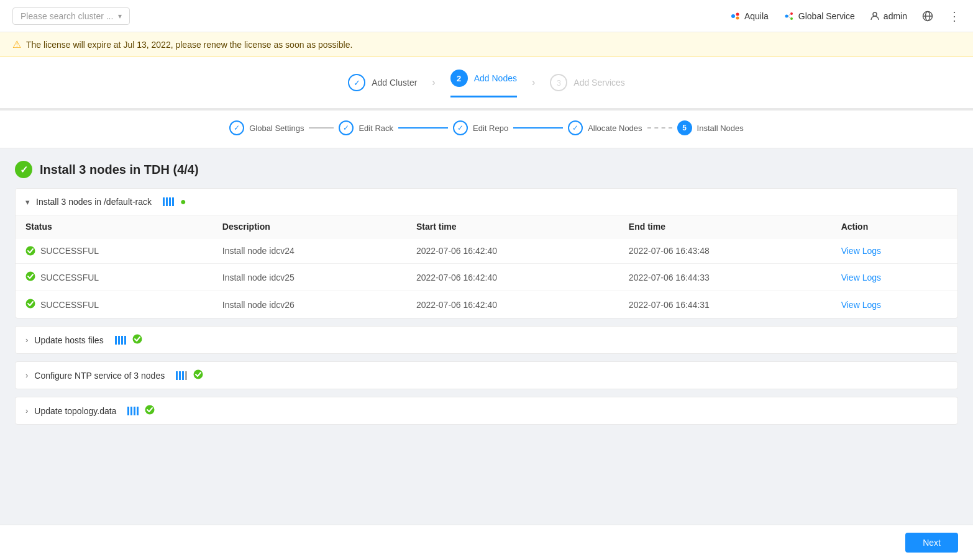 The width and height of the screenshot is (973, 560). I want to click on admin-nav-item: admin, so click(888, 16).